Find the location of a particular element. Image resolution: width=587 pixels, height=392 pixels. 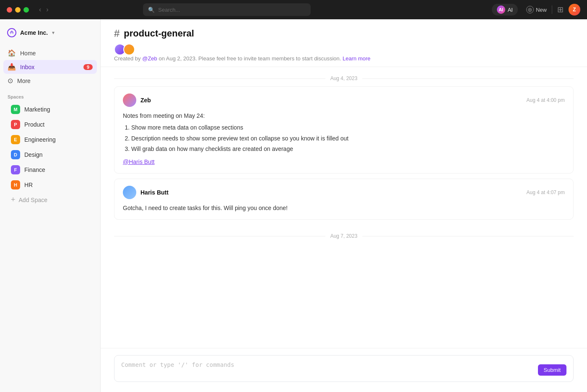

search-bar: 🔍 is located at coordinates (227, 10).